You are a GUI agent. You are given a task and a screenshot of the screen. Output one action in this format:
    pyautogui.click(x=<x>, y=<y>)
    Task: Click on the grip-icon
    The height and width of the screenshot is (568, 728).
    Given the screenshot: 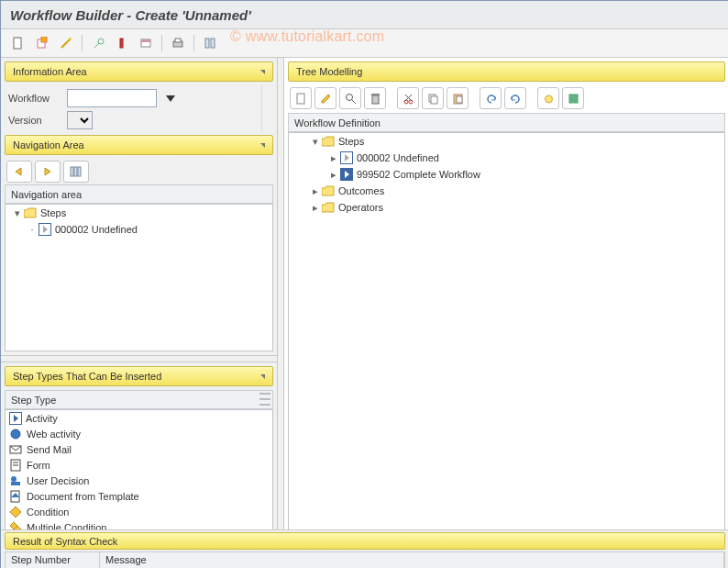 What is the action you would take?
    pyautogui.click(x=265, y=399)
    